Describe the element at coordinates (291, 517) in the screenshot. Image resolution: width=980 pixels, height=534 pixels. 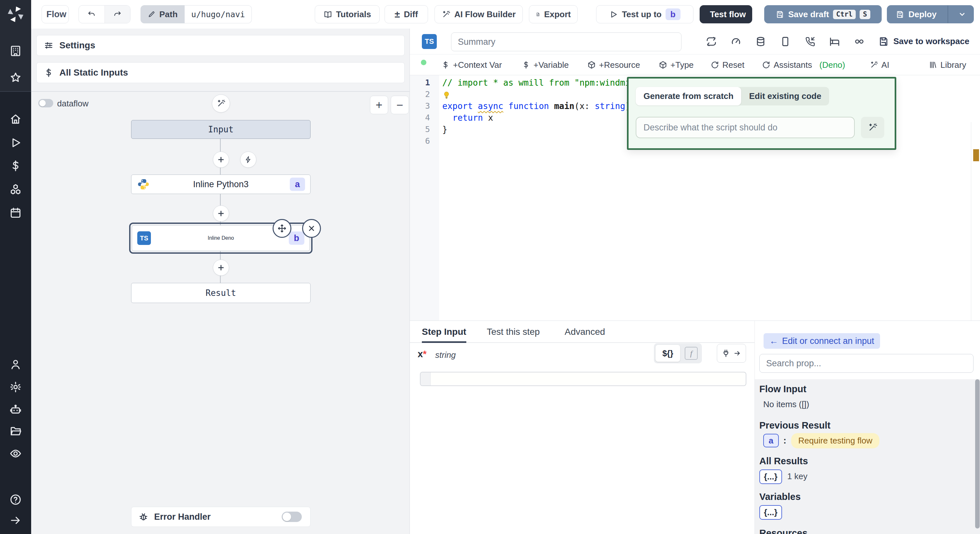
I see `error-handler-toggle` at that location.